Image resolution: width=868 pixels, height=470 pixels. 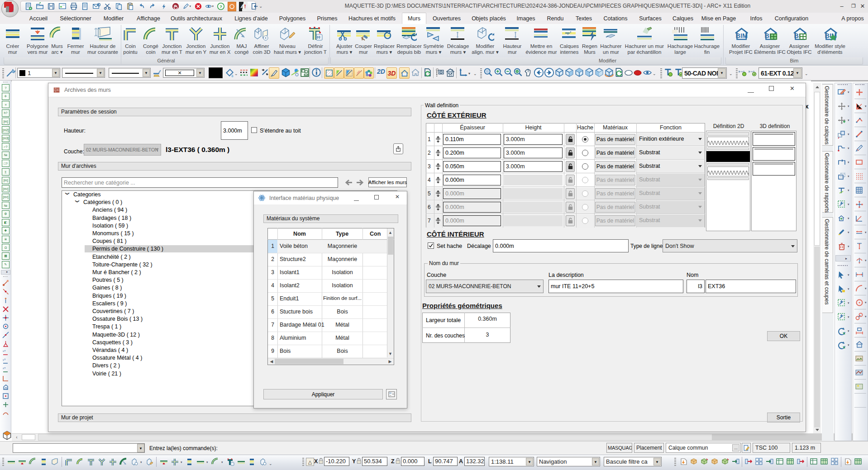 What do you see at coordinates (5, 360) in the screenshot?
I see `svg-text: y?` at bounding box center [5, 360].